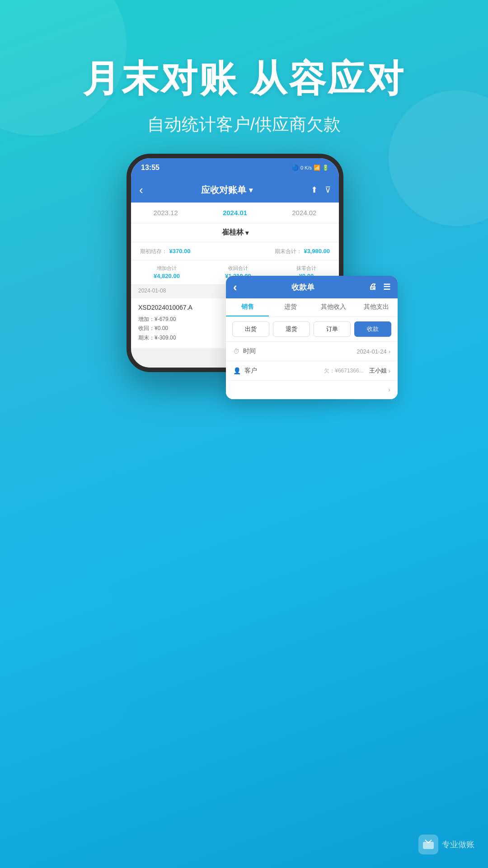 The height and width of the screenshot is (868, 488). I want to click on date-tab-3: 2024.02, so click(304, 212).